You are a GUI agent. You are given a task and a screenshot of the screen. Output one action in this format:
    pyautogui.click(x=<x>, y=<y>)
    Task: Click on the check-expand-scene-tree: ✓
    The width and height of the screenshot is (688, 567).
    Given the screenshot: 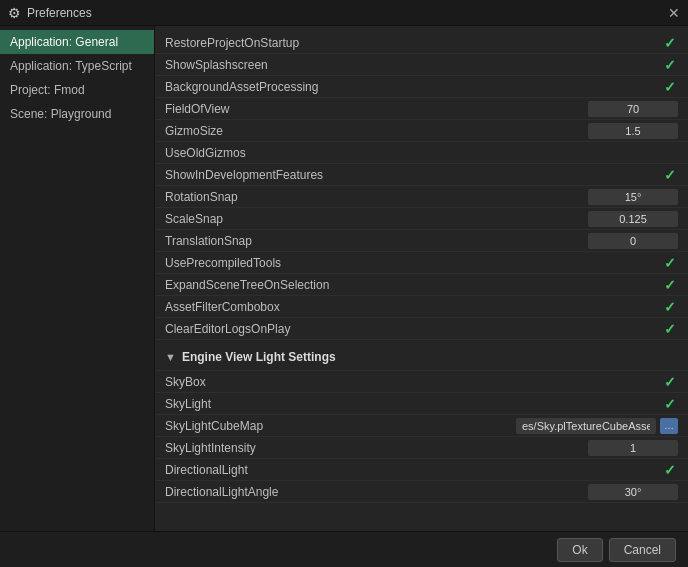 What is the action you would take?
    pyautogui.click(x=670, y=285)
    